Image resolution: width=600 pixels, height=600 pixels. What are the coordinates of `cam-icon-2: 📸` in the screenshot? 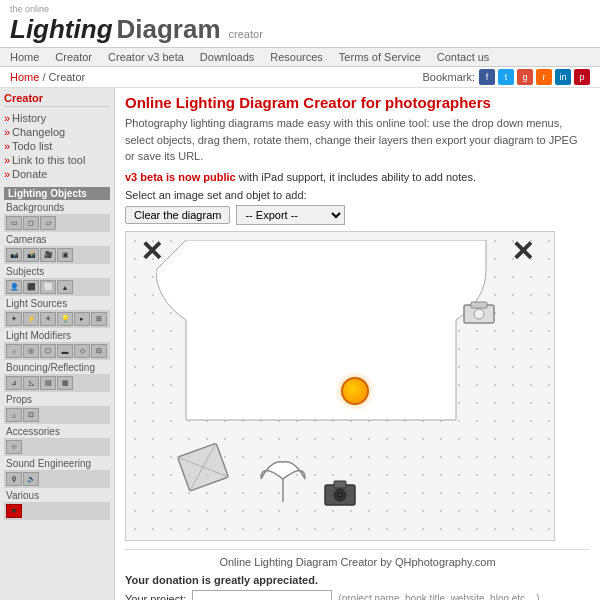 It's located at (31, 255).